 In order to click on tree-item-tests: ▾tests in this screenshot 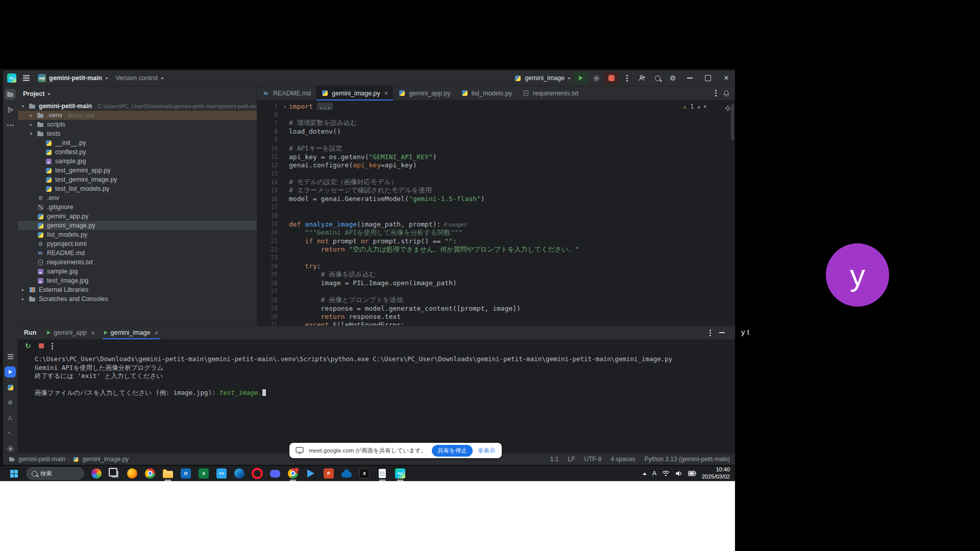, I will do `click(137, 134)`.